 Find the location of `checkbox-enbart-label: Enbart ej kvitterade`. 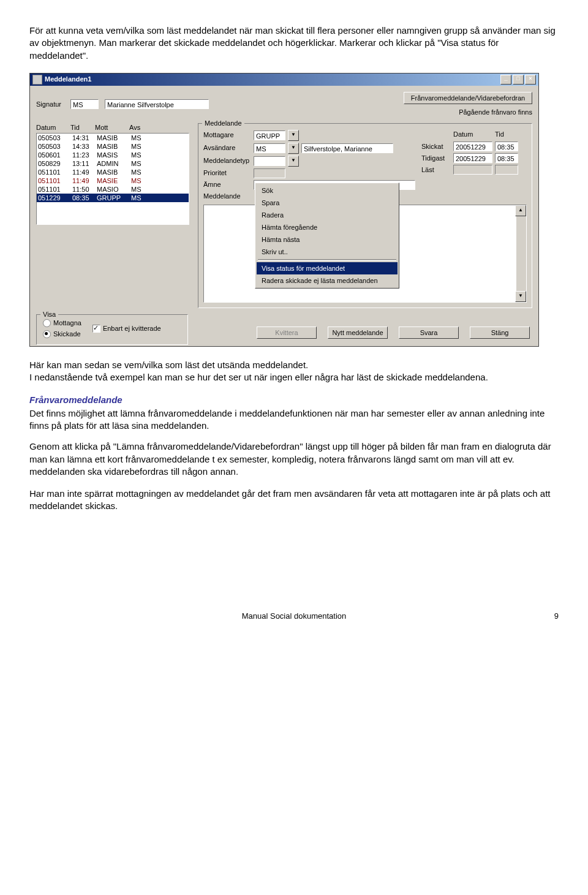

checkbox-enbart-label: Enbart ej kvitterade is located at coordinates (132, 328).